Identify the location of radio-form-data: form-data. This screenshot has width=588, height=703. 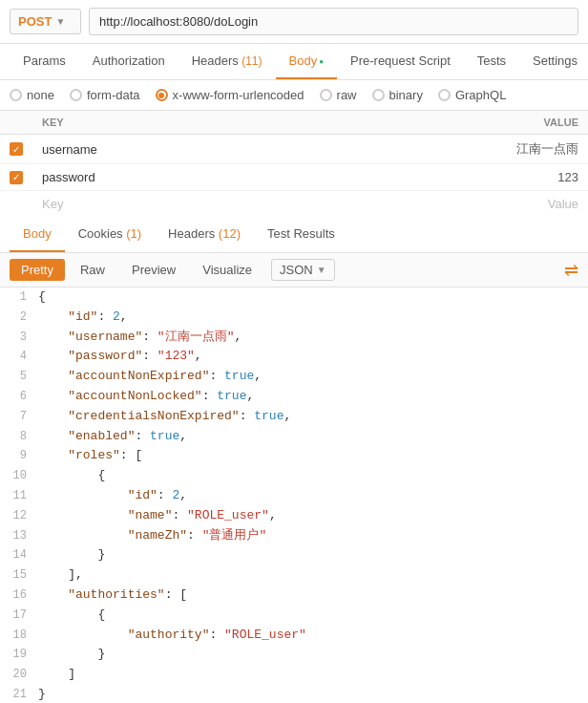
(105, 96).